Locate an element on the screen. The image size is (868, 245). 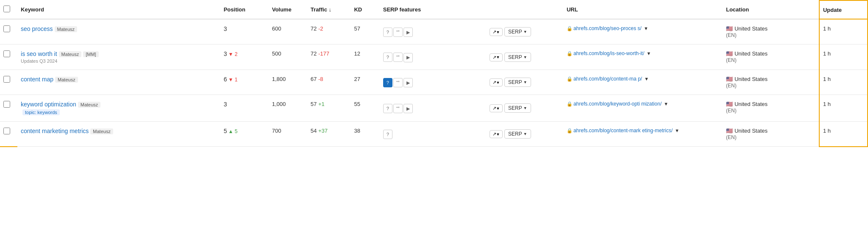
keyword-cell: is seo worth itMateusz[MM]Updates Q3 202… is located at coordinates (119, 57).